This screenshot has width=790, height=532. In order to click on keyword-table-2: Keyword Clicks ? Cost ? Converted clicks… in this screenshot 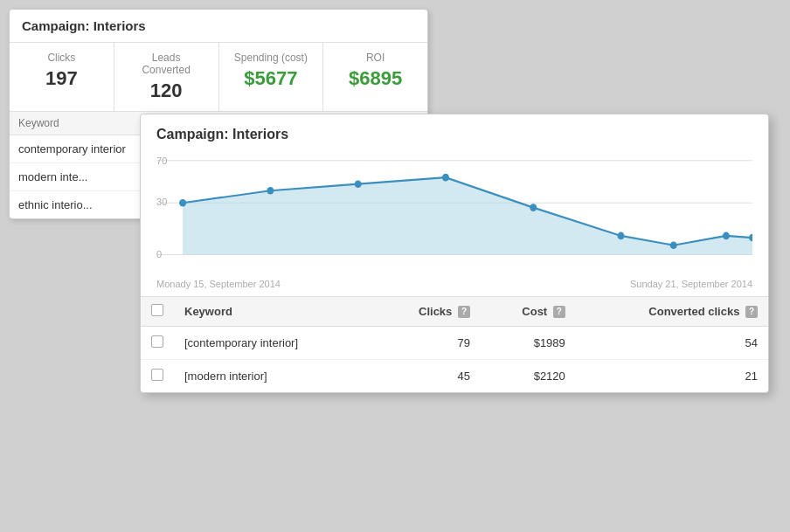, I will do `click(454, 344)`.